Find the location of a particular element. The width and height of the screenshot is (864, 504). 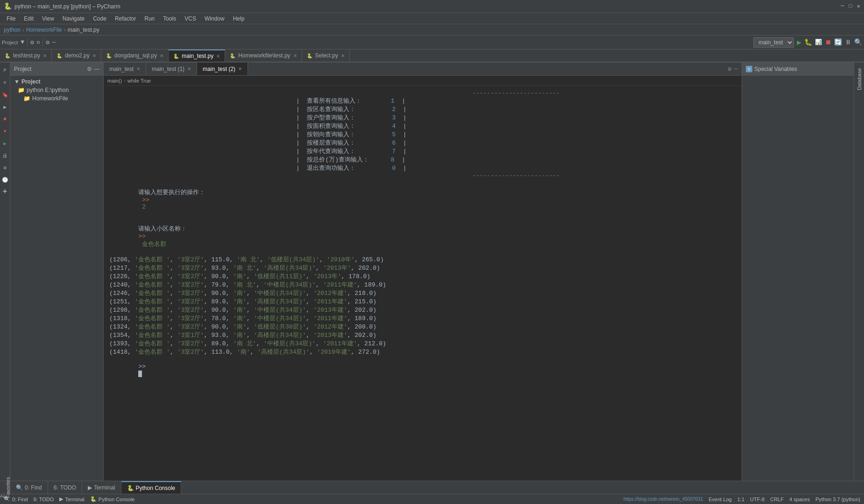

database-panel-toggle: Database is located at coordinates (859, 79).